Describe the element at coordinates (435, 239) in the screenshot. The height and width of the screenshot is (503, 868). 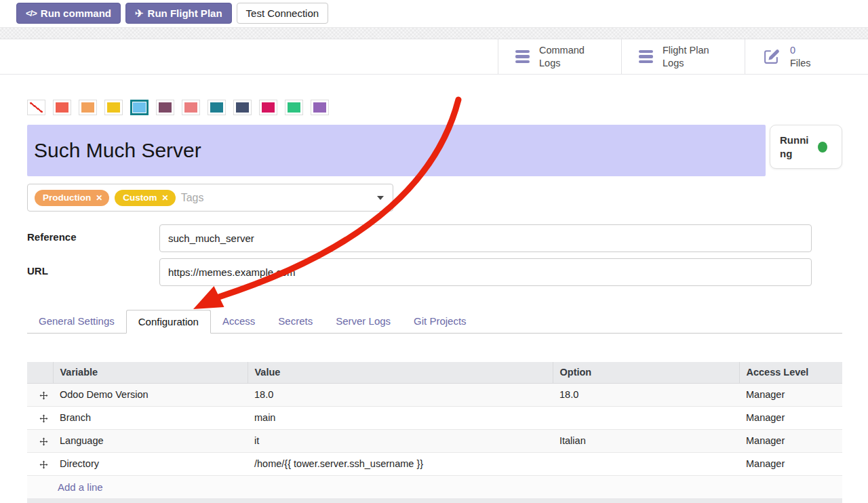
I see `reference-field-row: Reference` at that location.